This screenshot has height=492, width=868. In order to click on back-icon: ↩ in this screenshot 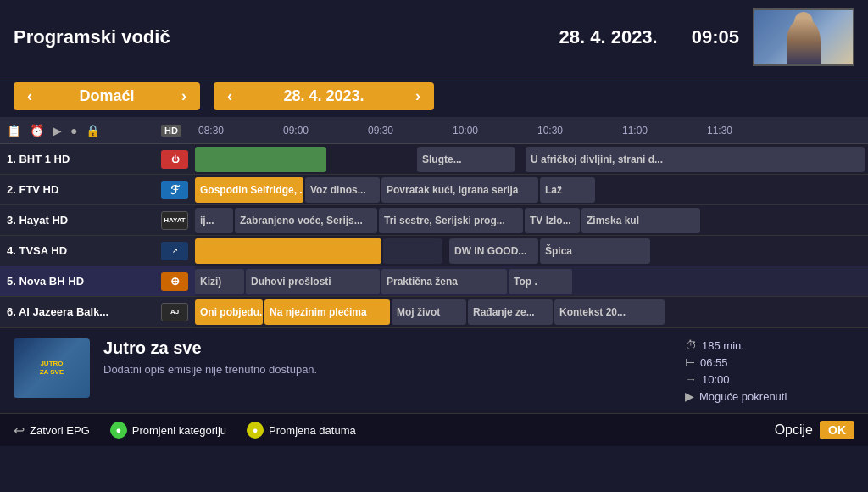, I will do `click(19, 431)`.